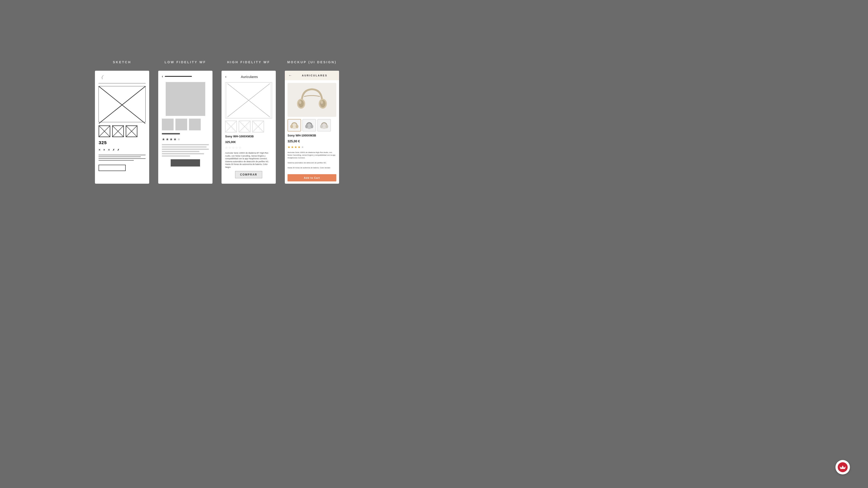 Image resolution: width=868 pixels, height=488 pixels. I want to click on sketch-column: SKETCH 〈, so click(122, 122).